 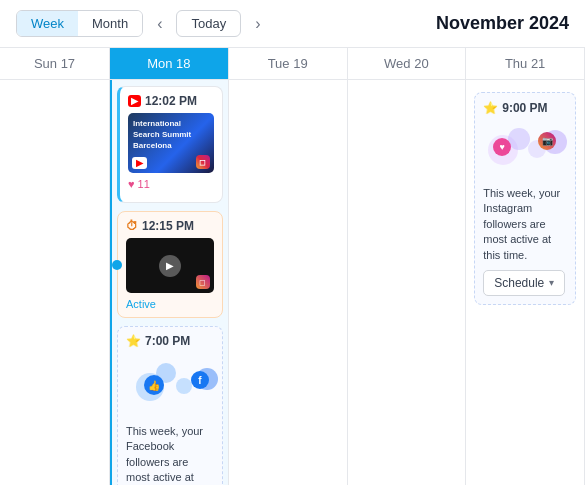 I want to click on yt-badge: ▶, so click(x=140, y=163).